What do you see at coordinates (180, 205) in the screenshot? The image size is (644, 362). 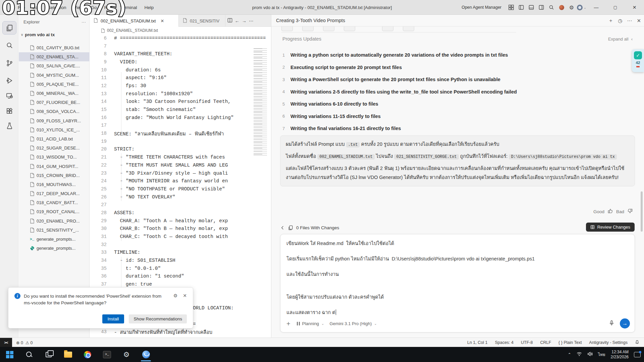 I see `code-line: 27` at bounding box center [180, 205].